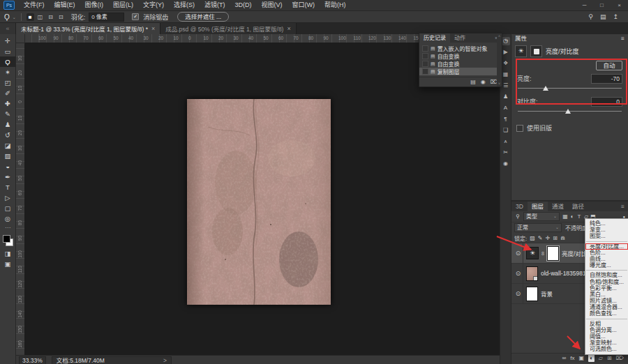 This screenshot has height=364, width=628. Describe the element at coordinates (607, 259) in the screenshot. I see `adjustment-menu-item: 曲线...` at that location.